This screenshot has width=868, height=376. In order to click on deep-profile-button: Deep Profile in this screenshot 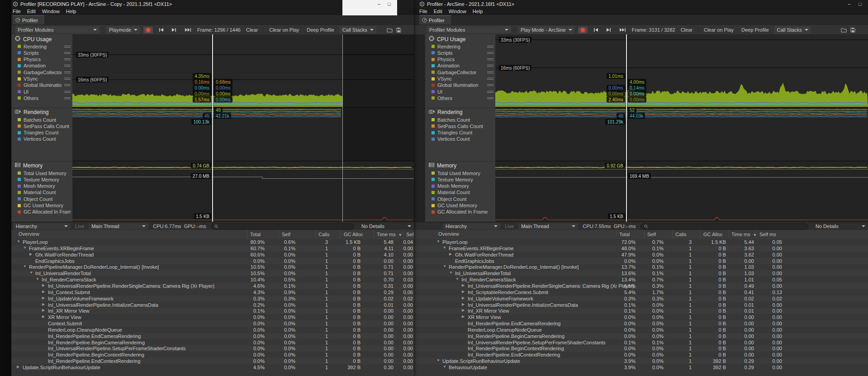, I will do `click(320, 30)`.